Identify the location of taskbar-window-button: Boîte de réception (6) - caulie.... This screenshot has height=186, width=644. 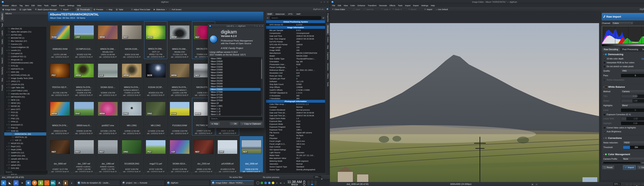
(98, 183).